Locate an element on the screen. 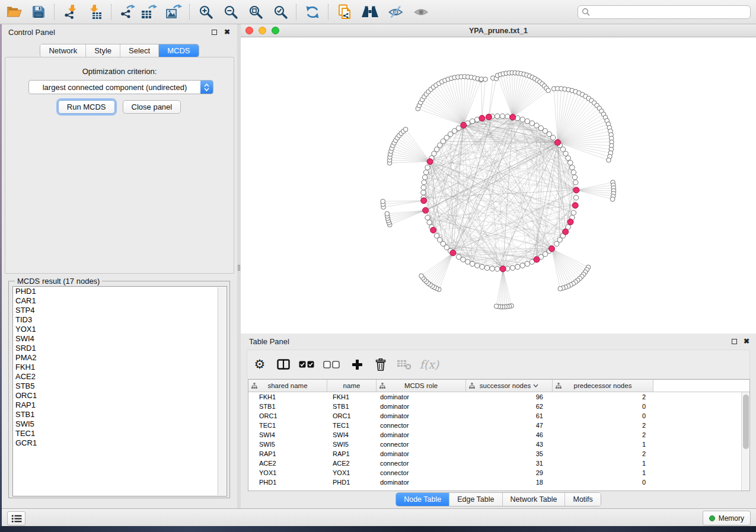 This screenshot has height=532, width=756. mcds-result-item: ACE2 is located at coordinates (120, 377).